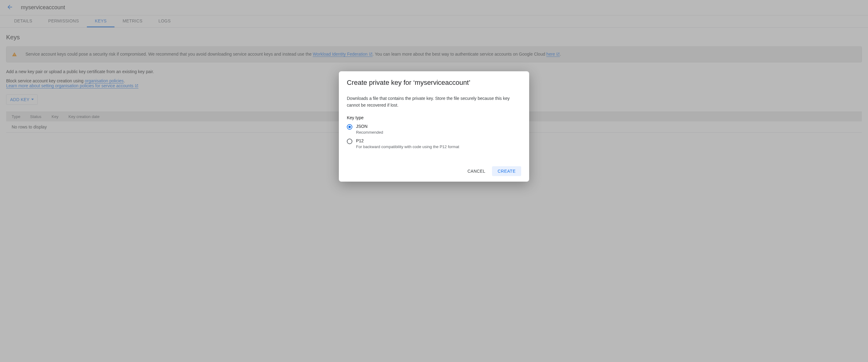  I want to click on dialog-description: Downloads a file that contains the priva…, so click(434, 102).